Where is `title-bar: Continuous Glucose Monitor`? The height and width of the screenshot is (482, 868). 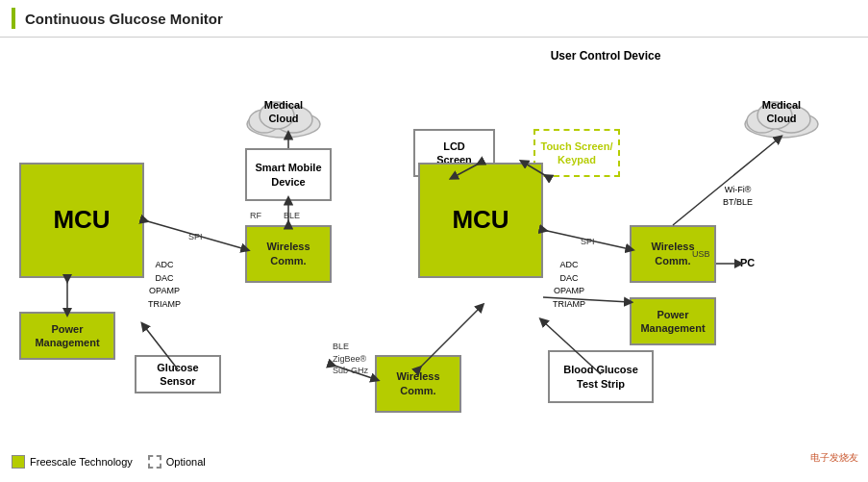 title-bar: Continuous Glucose Monitor is located at coordinates (434, 19).